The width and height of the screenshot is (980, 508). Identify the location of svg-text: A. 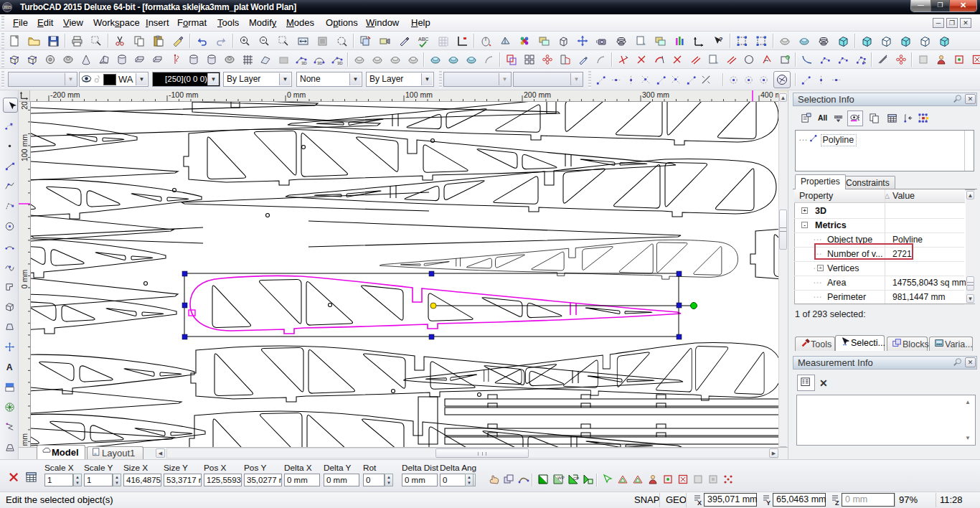
(10, 367).